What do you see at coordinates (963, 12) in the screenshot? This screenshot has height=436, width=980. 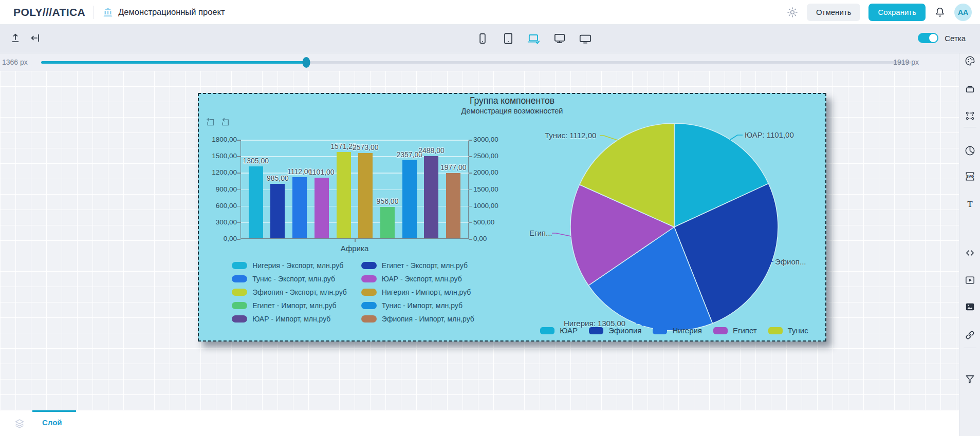 I see `user-avatar: AA` at bounding box center [963, 12].